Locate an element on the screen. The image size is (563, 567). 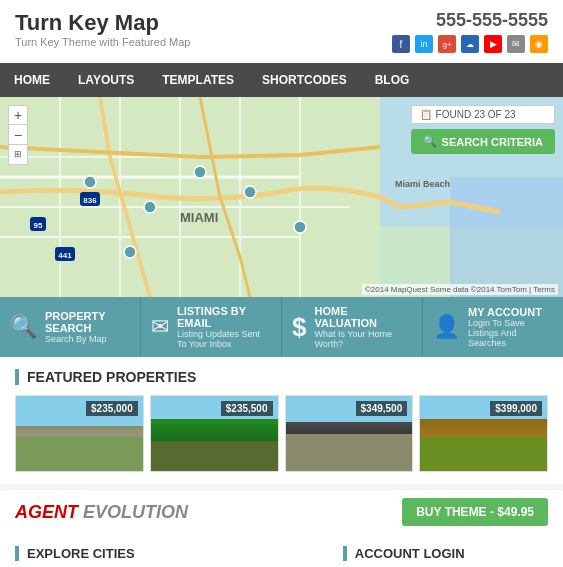
logo-tagline: Turn Key Theme with Featured Map is located at coordinates (102, 42).